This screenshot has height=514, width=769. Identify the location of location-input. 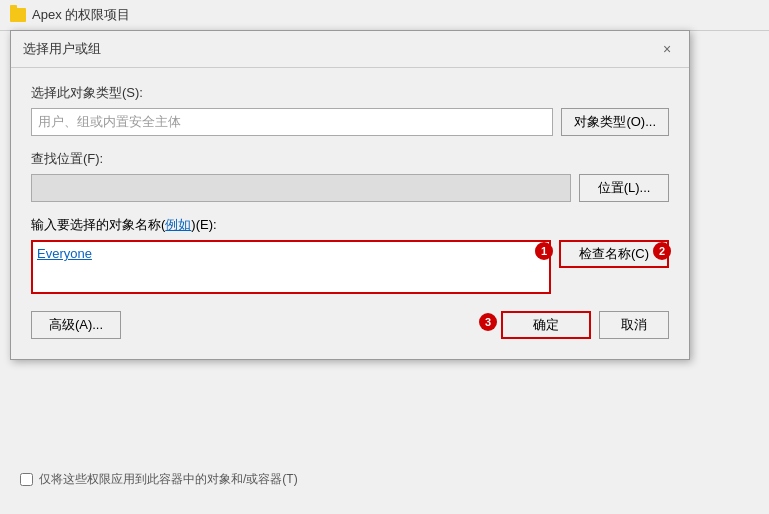
(301, 188).